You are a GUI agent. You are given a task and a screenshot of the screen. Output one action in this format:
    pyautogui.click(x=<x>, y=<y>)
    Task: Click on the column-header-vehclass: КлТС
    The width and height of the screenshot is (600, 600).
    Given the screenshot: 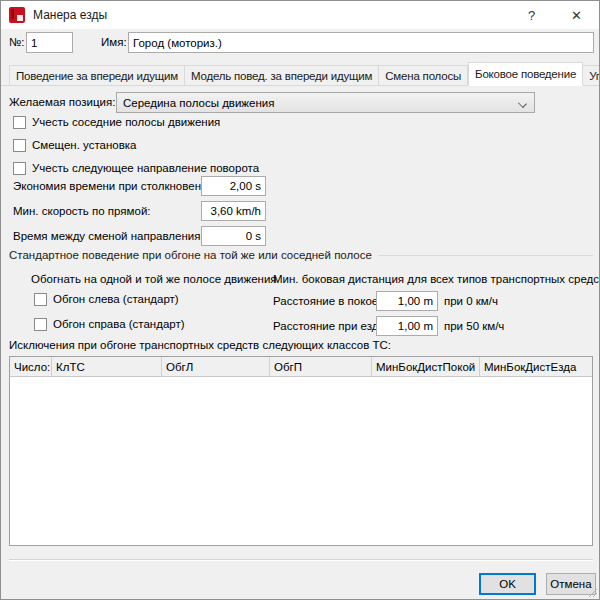 What is the action you would take?
    pyautogui.click(x=107, y=366)
    